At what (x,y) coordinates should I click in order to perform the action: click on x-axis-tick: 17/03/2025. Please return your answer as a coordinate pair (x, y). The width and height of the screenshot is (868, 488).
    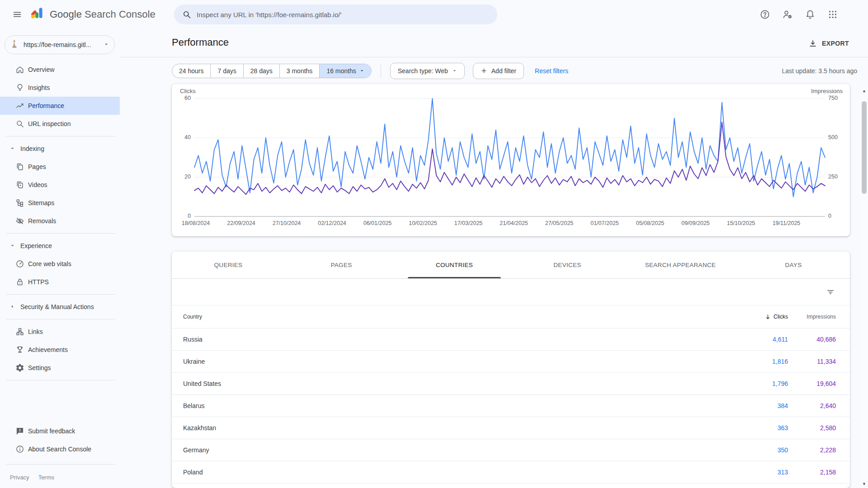
    Looking at the image, I should click on (468, 223).